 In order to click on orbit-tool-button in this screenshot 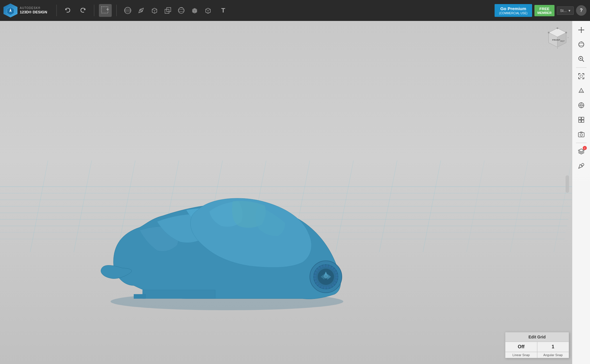, I will do `click(181, 10)`.